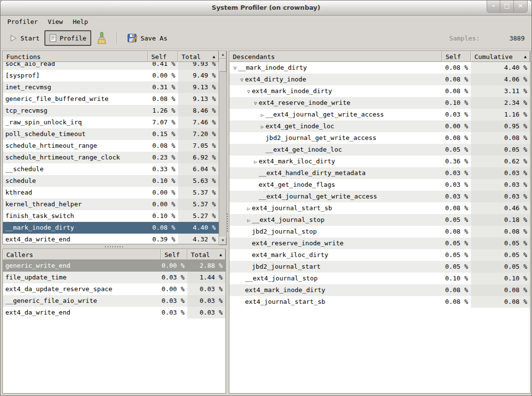  What do you see at coordinates (114, 247) in the screenshot?
I see `splitter-grip-icon` at bounding box center [114, 247].